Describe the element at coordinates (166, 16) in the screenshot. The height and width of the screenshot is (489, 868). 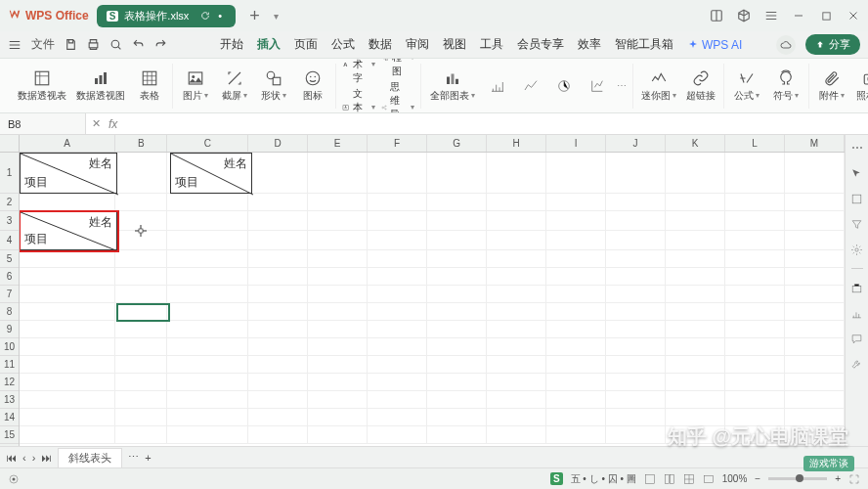
I see `document-tab: S 表格操作.xlsx •` at that location.